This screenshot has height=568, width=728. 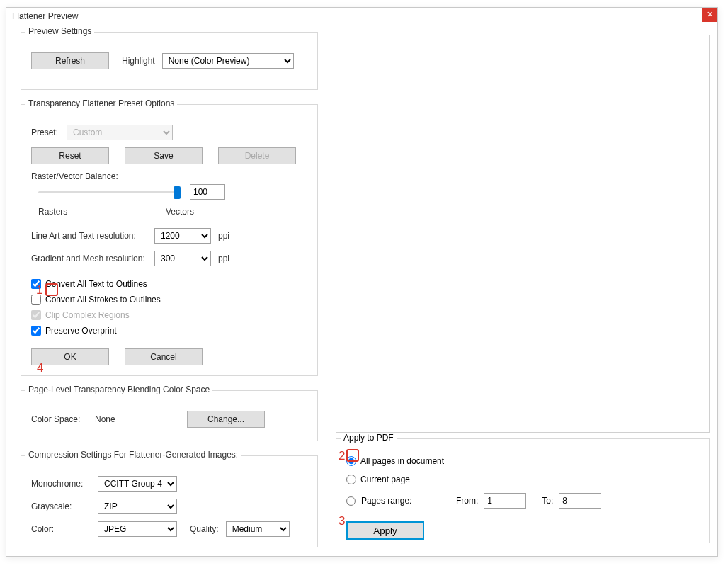 I want to click on mono-select: CCITT Group 4, so click(x=137, y=484).